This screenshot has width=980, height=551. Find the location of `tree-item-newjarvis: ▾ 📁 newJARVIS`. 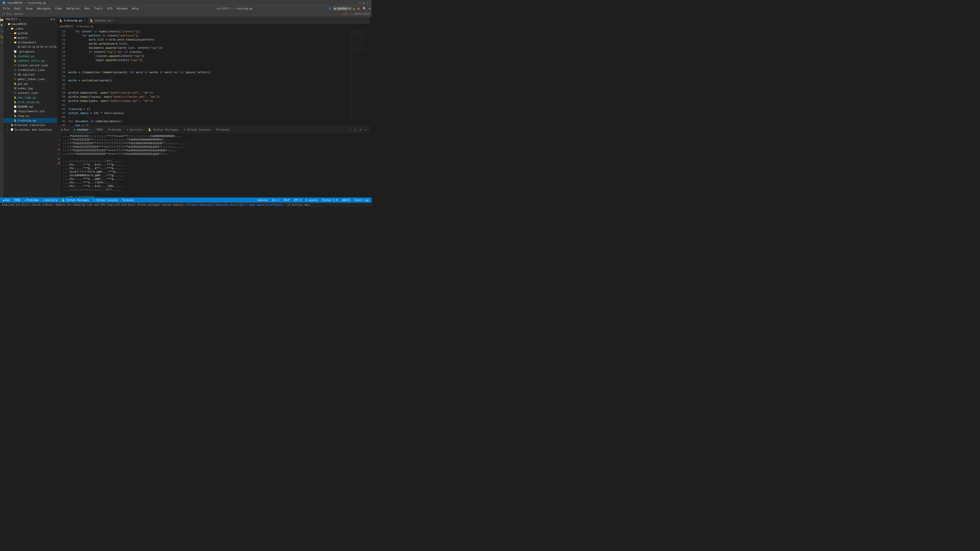

tree-item-newjarvis: ▾ 📁 newJARVIS is located at coordinates (30, 24).